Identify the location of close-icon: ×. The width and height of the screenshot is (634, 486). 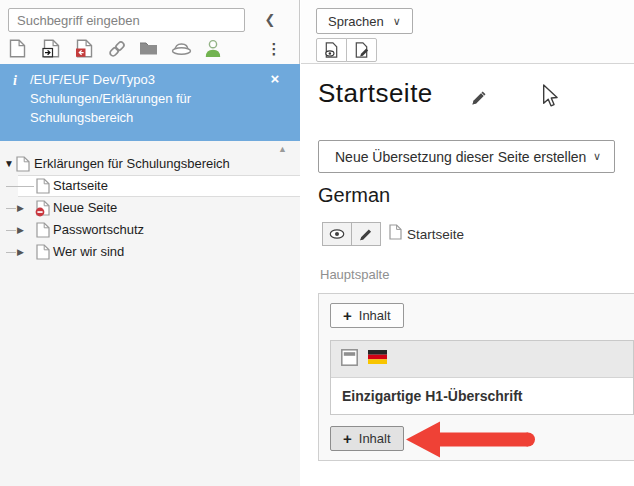
(275, 79).